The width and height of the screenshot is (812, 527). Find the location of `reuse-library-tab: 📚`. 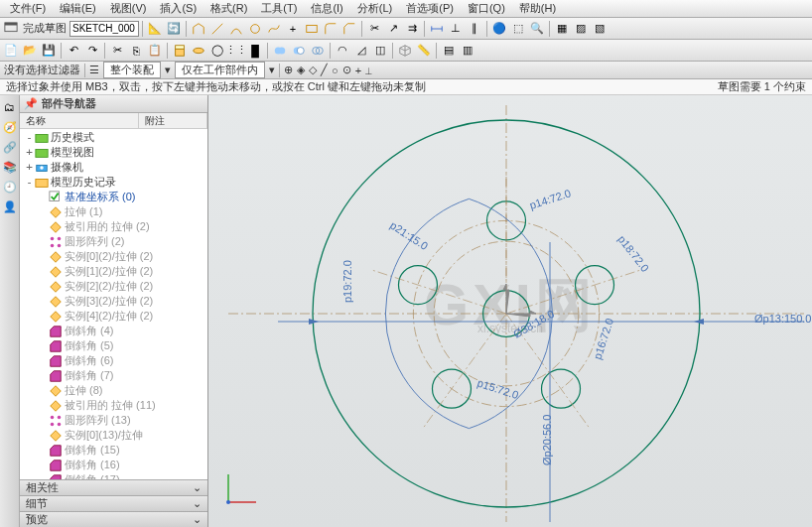

reuse-library-tab: 📚 is located at coordinates (10, 167).